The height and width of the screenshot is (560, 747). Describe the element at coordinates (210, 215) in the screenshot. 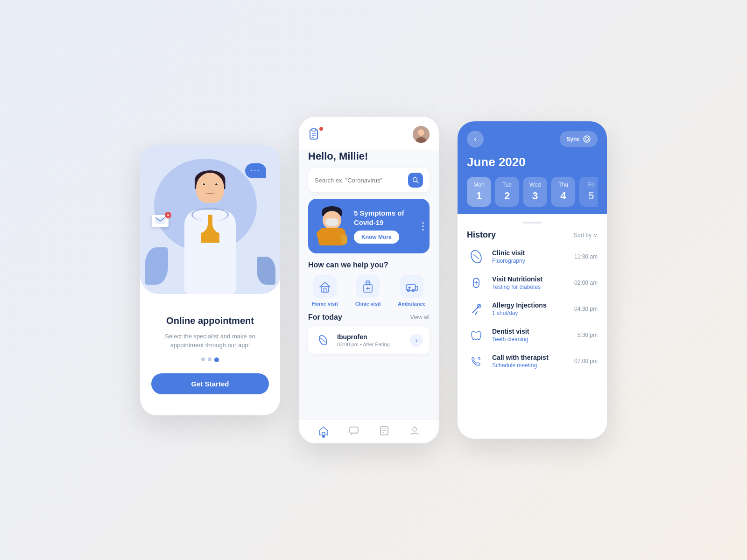

I see `stethoscope` at that location.